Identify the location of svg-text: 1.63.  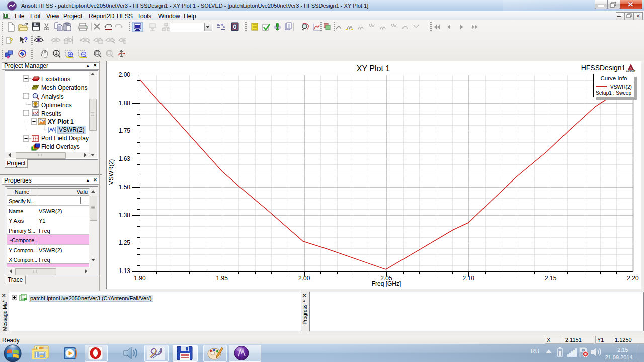
(125, 159).